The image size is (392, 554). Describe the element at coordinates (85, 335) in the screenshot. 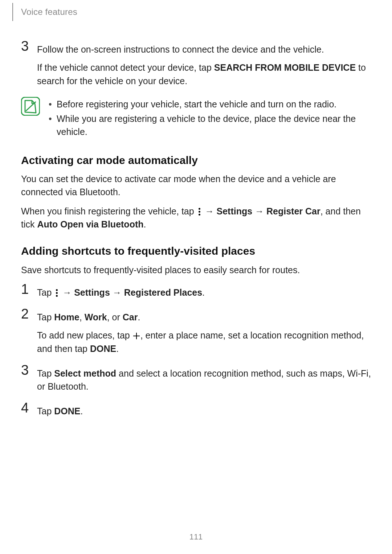

I see `text: To add new places, tap` at that location.